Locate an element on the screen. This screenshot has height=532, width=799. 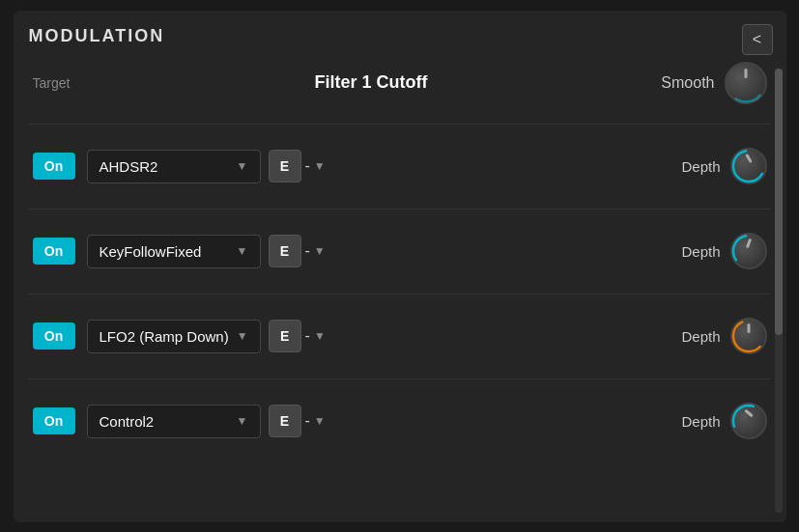
header-row: Target Filter 1 Cutoff Smooth is located at coordinates (400, 83).